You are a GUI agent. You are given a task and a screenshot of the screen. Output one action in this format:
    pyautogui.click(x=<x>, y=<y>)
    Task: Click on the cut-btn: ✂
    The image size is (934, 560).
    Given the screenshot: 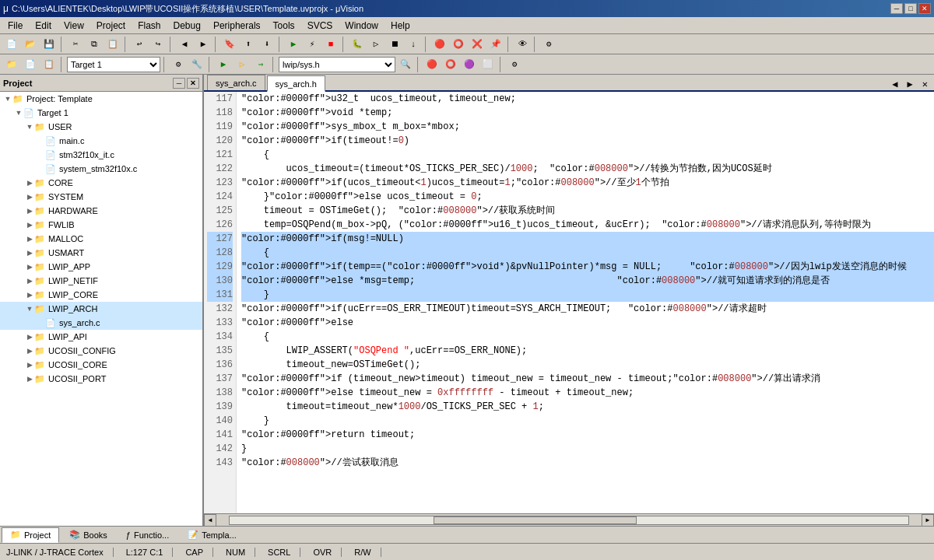 What is the action you would take?
    pyautogui.click(x=75, y=44)
    